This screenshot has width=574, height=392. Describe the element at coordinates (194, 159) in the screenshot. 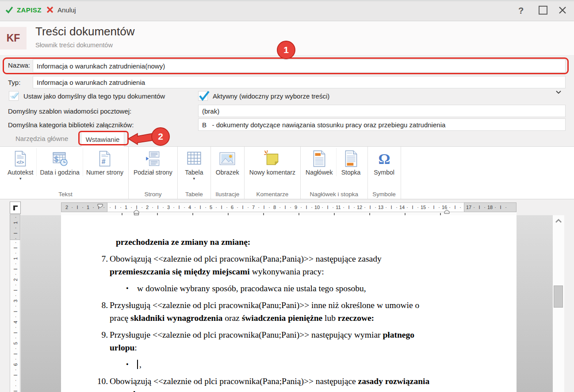

I see `table-icon` at that location.